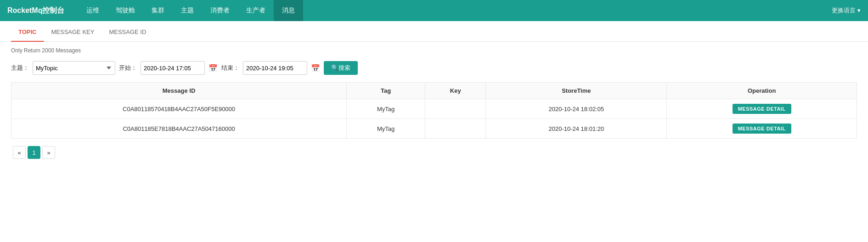 This screenshot has height=242, width=868. What do you see at coordinates (762, 109) in the screenshot?
I see `cell-operation-1: MESSAGE DETAIL` at bounding box center [762, 109].